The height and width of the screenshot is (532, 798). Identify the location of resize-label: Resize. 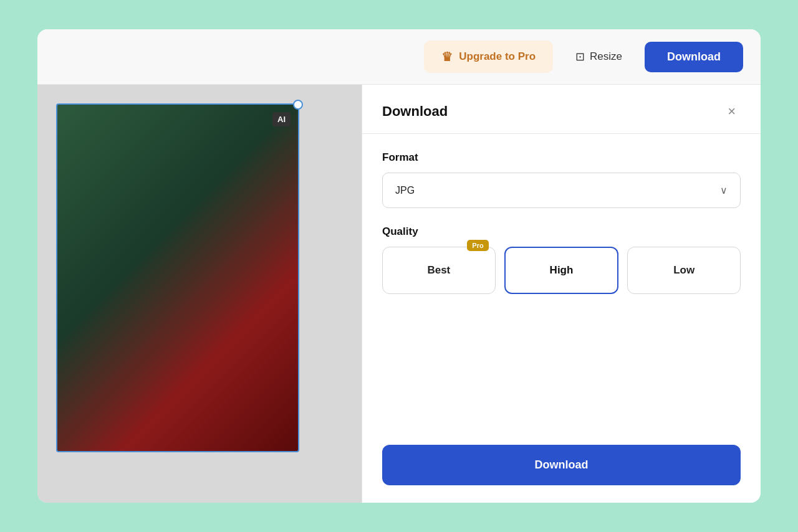
(606, 57).